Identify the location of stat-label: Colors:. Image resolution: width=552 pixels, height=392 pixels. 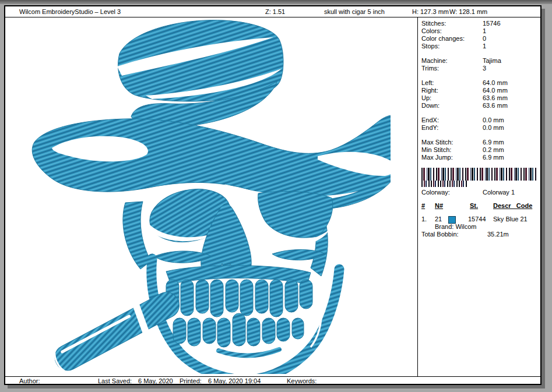
(431, 31).